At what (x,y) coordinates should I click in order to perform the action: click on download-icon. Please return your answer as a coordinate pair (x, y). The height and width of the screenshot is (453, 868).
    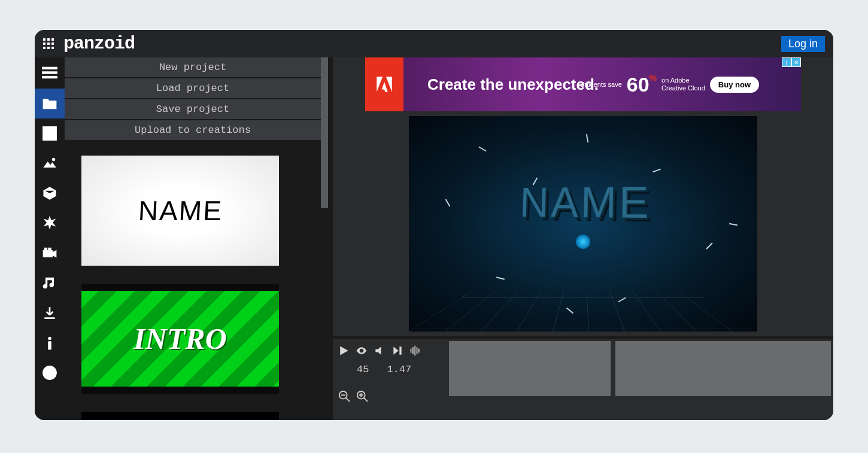
    Looking at the image, I should click on (50, 313).